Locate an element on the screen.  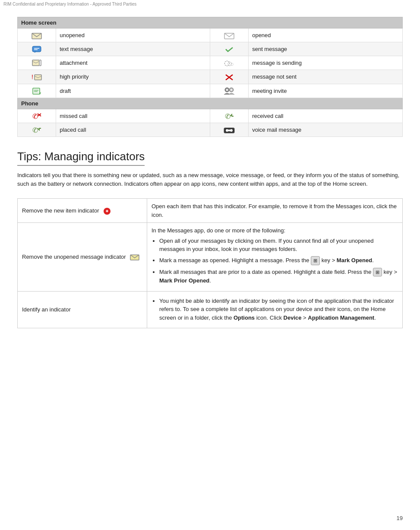
table-row: draft meeting invite is located at coordinates (210, 91).